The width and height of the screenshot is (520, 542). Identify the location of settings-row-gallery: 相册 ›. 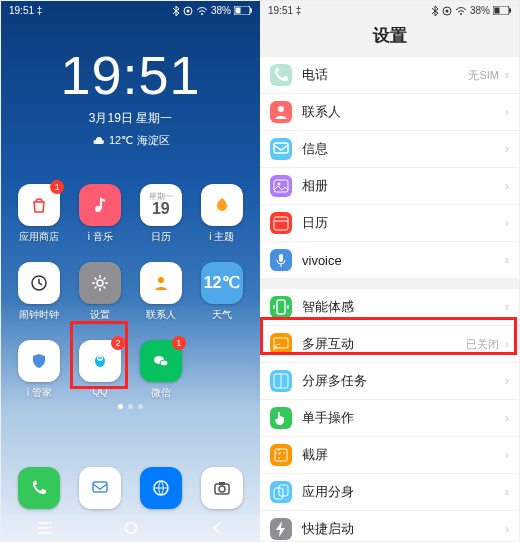
(390, 186).